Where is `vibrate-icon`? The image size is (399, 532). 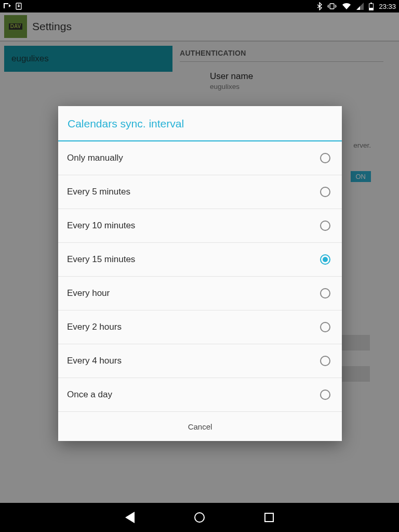 vibrate-icon is located at coordinates (332, 6).